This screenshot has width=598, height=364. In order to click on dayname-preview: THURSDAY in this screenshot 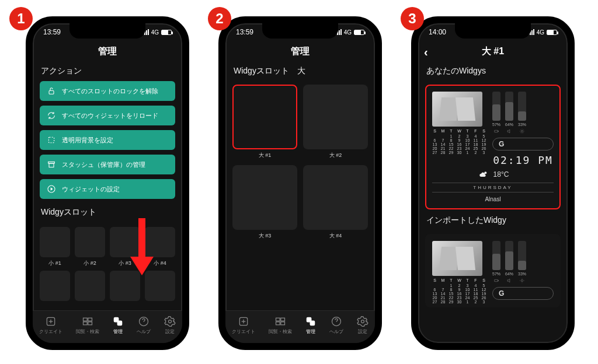, I will do `click(493, 188)`.